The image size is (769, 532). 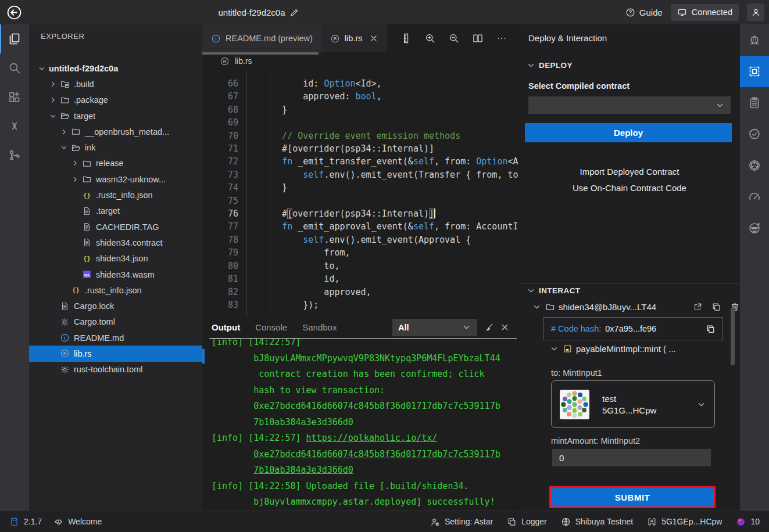 What do you see at coordinates (549, 65) in the screenshot?
I see `deploy-section-header: DEPLOY` at bounding box center [549, 65].